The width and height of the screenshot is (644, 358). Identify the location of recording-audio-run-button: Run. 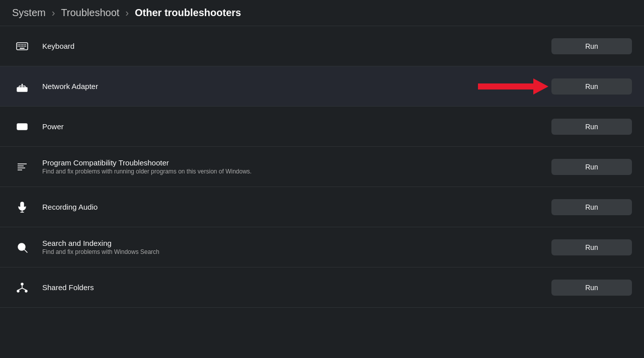
(592, 207).